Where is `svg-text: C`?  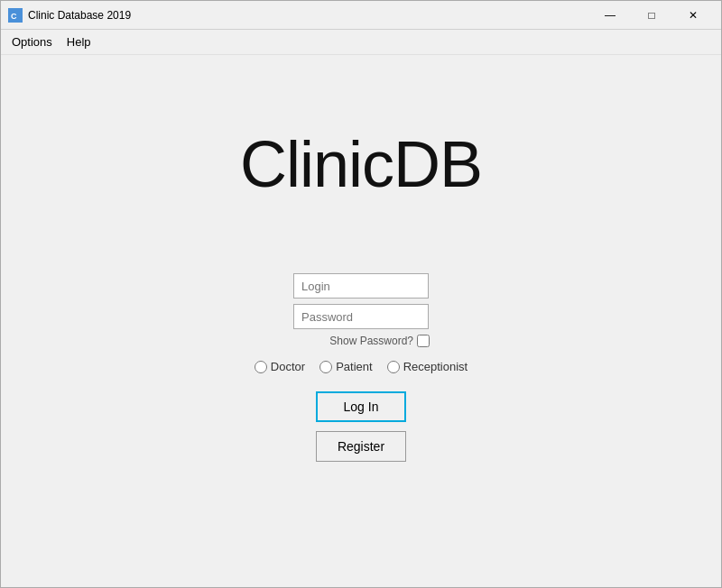 svg-text: C is located at coordinates (14, 16).